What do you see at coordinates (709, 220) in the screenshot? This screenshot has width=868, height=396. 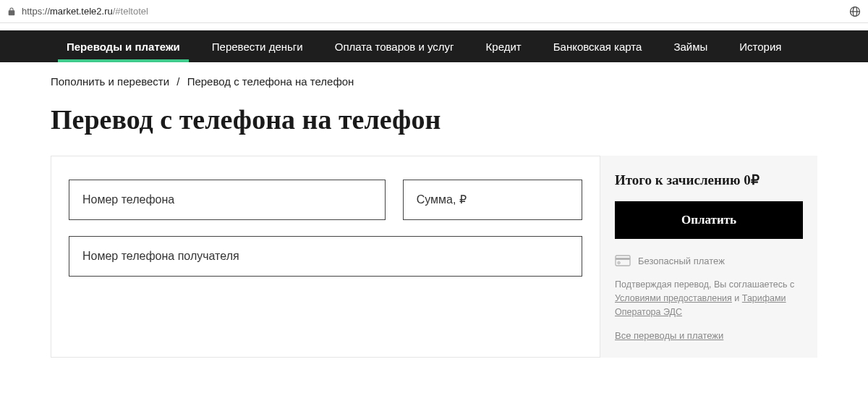 I see `pay-button: Оплатить` at bounding box center [709, 220].